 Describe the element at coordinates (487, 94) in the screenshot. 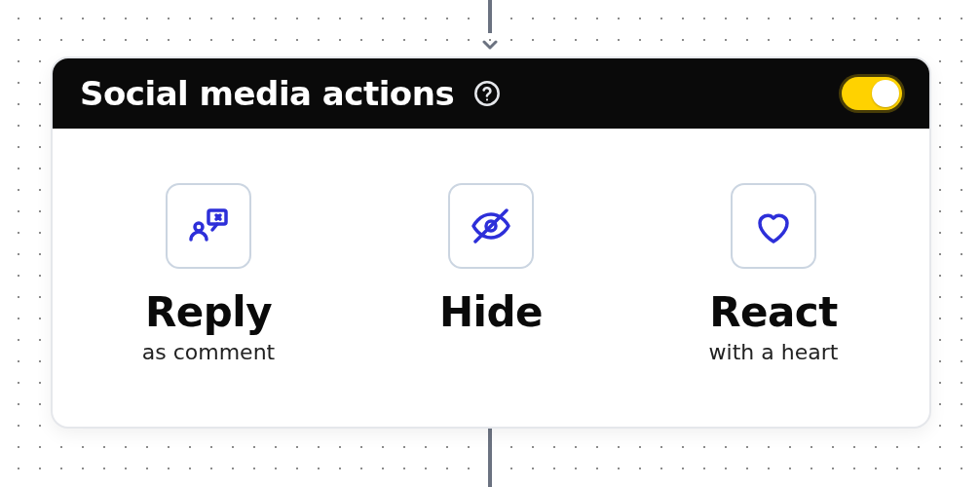

I see `help-icon` at that location.